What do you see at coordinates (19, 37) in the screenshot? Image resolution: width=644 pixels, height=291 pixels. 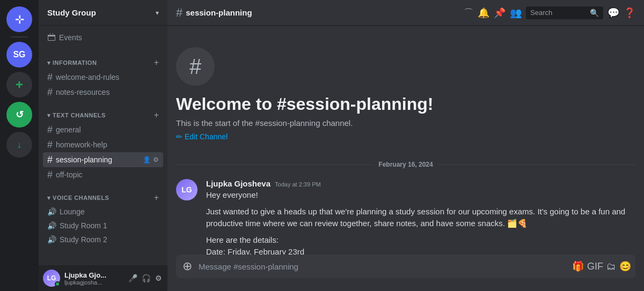 I see `rail-divider` at bounding box center [19, 37].